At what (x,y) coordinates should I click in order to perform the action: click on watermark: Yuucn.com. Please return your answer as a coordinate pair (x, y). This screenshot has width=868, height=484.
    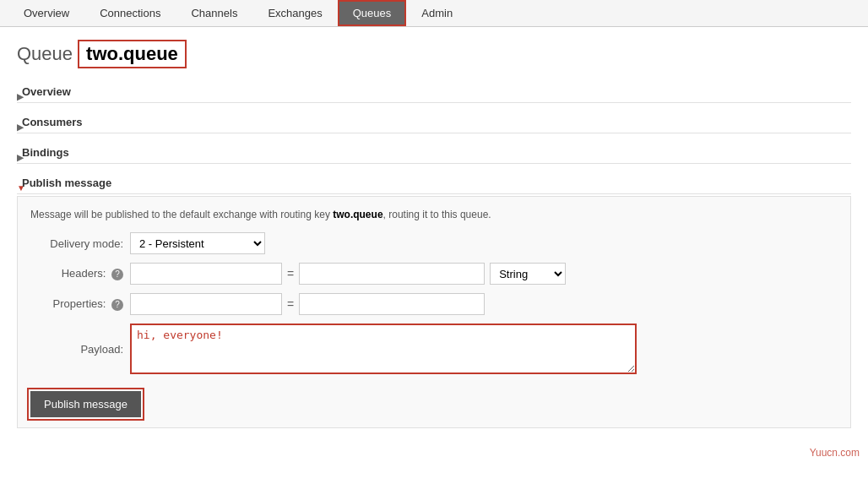
    Looking at the image, I should click on (834, 448).